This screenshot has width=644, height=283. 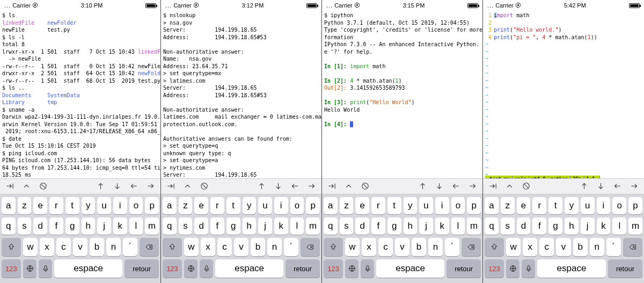 I want to click on tab-icon, so click(x=332, y=187).